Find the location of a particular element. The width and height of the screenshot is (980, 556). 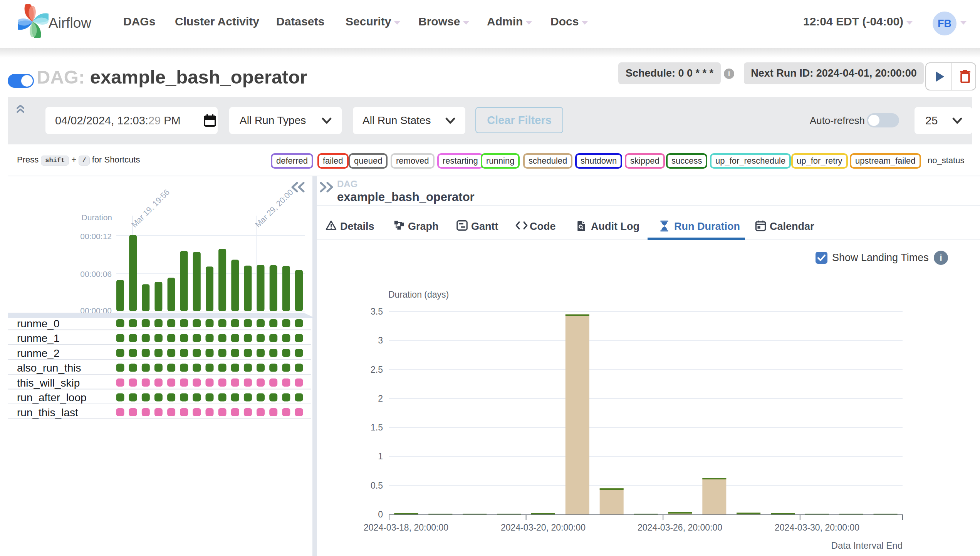

svg-text: Data Interval End is located at coordinates (867, 545).